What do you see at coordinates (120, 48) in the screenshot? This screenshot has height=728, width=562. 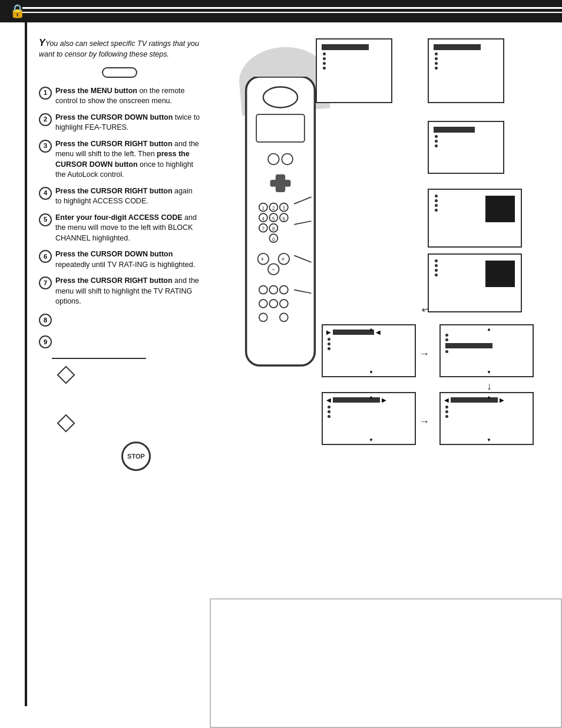 I see `intro-text: YYou also can select specific TV ratings…` at bounding box center [120, 48].